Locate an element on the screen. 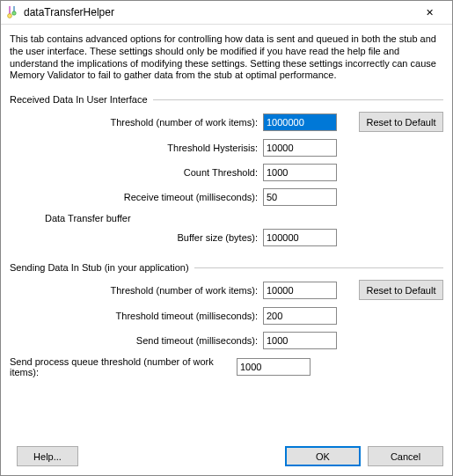 The image size is (453, 476). dialog-footer: Help... OK Cancel is located at coordinates (227, 458).